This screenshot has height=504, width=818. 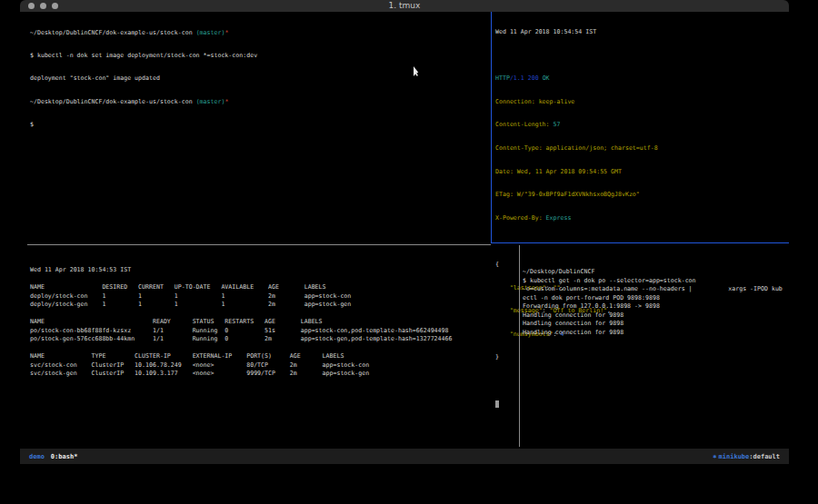 What do you see at coordinates (576, 219) in the screenshot?
I see `http-header: X-Powered-By: Express` at bounding box center [576, 219].